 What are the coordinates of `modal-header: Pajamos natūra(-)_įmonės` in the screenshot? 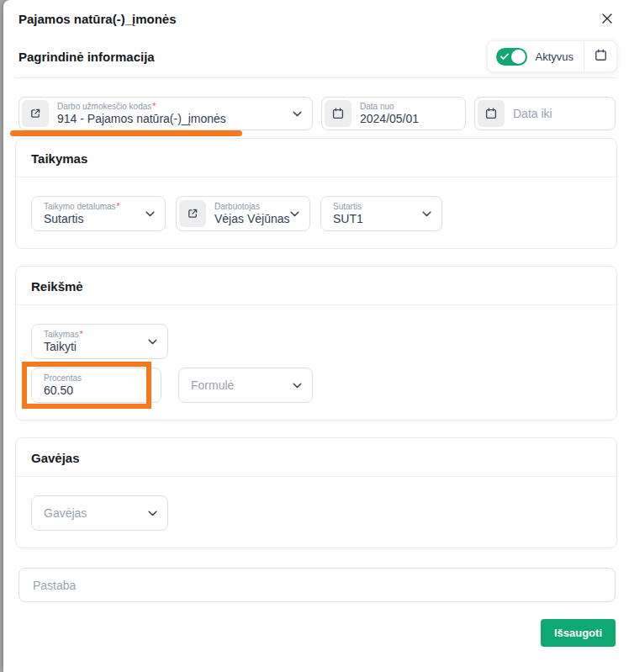 It's located at (316, 15).